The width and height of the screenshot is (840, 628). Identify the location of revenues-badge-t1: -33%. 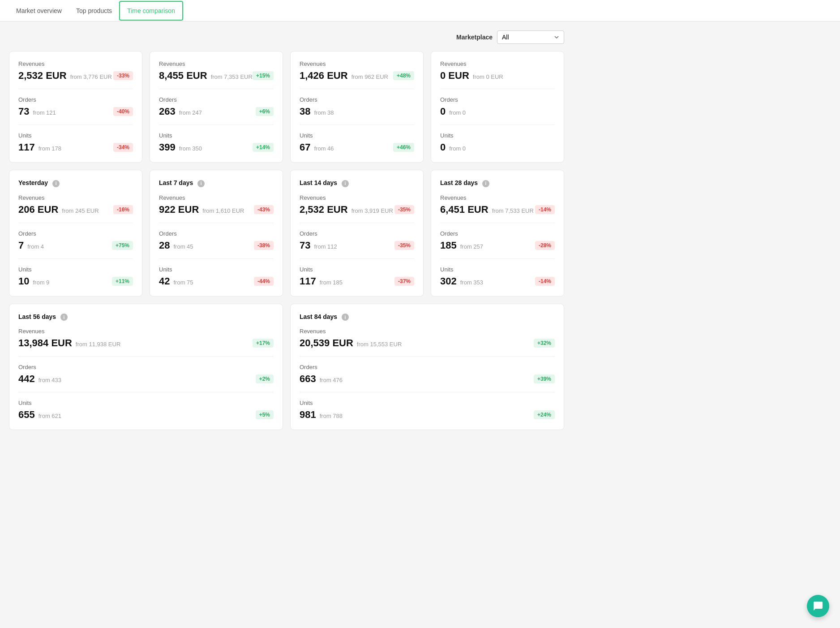
(123, 76).